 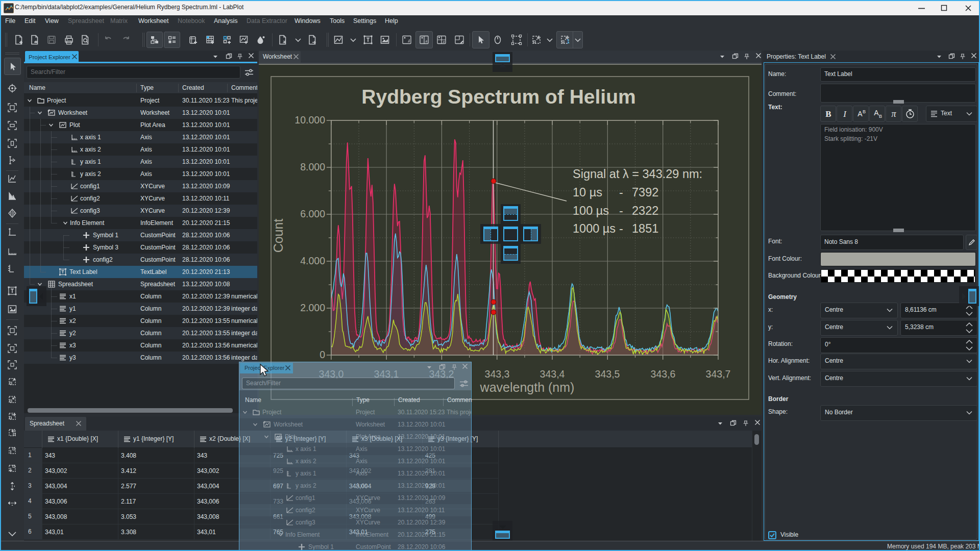 What do you see at coordinates (638, 174) in the screenshot?
I see `svg-text: Signal at λ = 343.29 nm:` at bounding box center [638, 174].